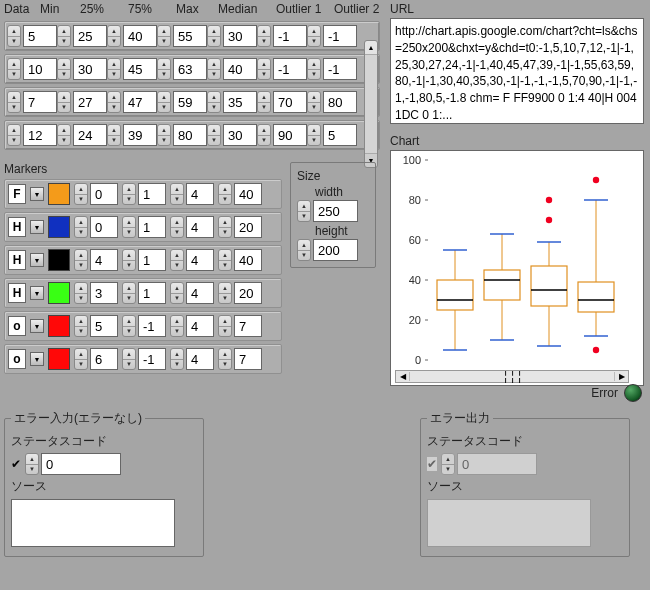 The image size is (650, 590). What do you see at coordinates (512, 376) in the screenshot?
I see `chart-hscroll: ◀ ╎╎╎ ▶` at bounding box center [512, 376].